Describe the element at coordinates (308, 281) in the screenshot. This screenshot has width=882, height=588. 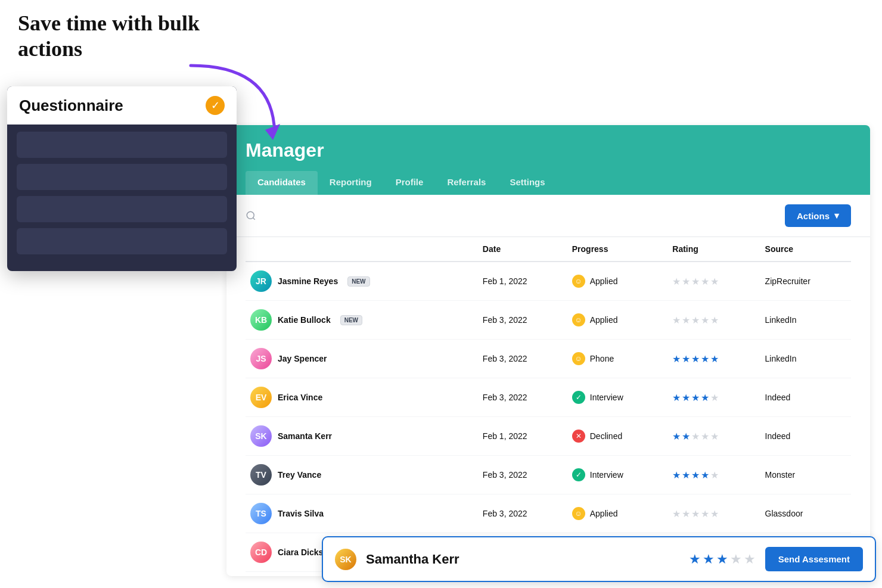
I see `candidate-name: Jasmine Reyes` at that location.